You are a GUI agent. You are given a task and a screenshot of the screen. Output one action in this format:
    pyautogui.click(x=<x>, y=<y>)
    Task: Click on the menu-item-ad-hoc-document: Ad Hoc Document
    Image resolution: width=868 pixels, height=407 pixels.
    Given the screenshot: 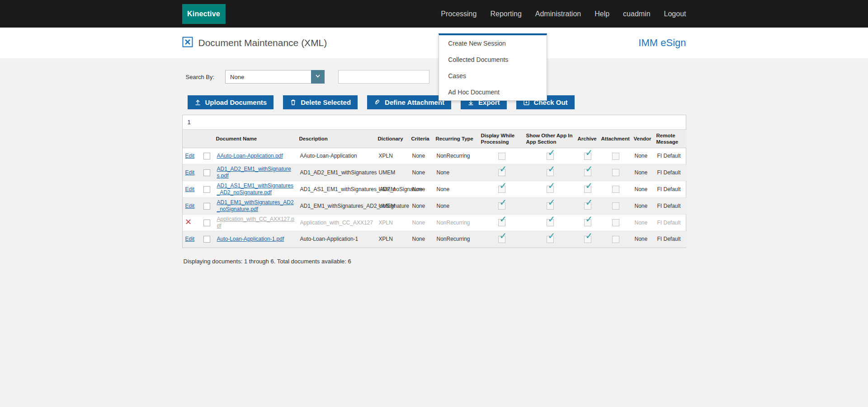 What is the action you would take?
    pyautogui.click(x=493, y=92)
    